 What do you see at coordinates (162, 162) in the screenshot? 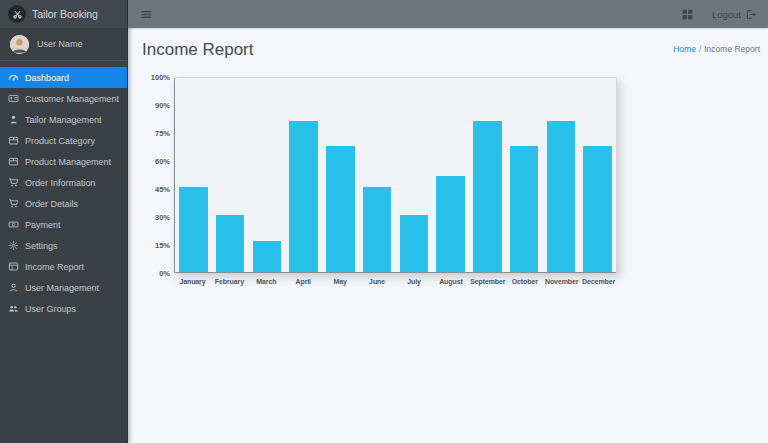
I see `y-axis-tick: 60%` at bounding box center [162, 162].